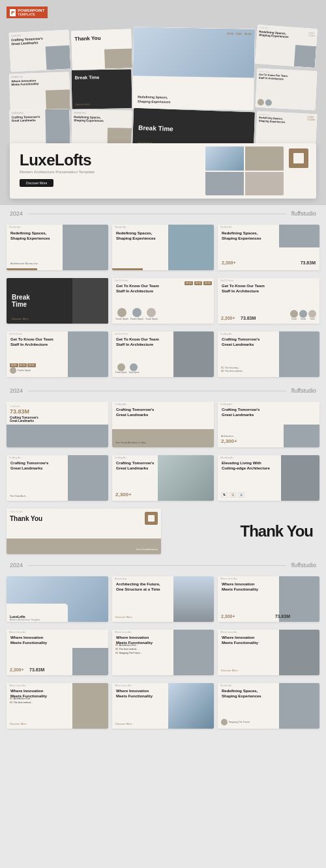  Describe the element at coordinates (15, 227) in the screenshot. I see `slide-tag: Redefin Arc` at that location.